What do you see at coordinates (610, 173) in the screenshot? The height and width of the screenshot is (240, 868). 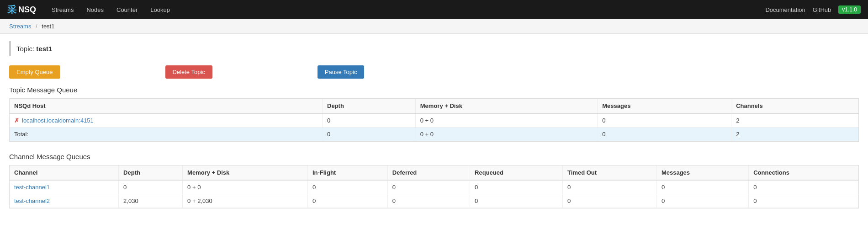 I see `th-timed-out: Timed Out` at bounding box center [610, 173].